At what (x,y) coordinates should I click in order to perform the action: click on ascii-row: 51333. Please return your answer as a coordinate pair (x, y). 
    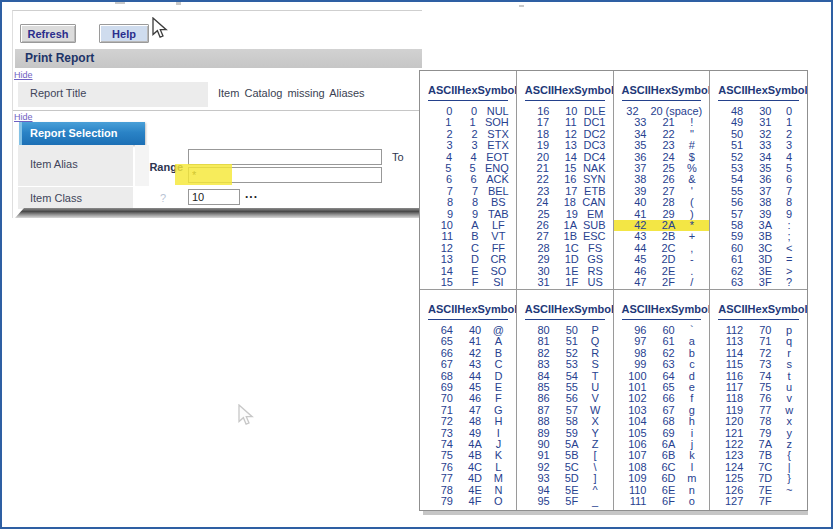
    Looking at the image, I should click on (758, 146).